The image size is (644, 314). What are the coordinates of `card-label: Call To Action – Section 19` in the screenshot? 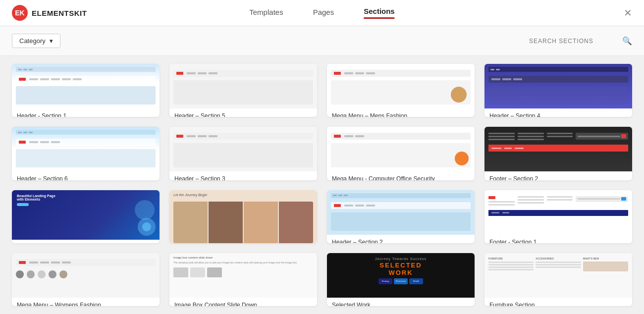 It's located at (86, 242).